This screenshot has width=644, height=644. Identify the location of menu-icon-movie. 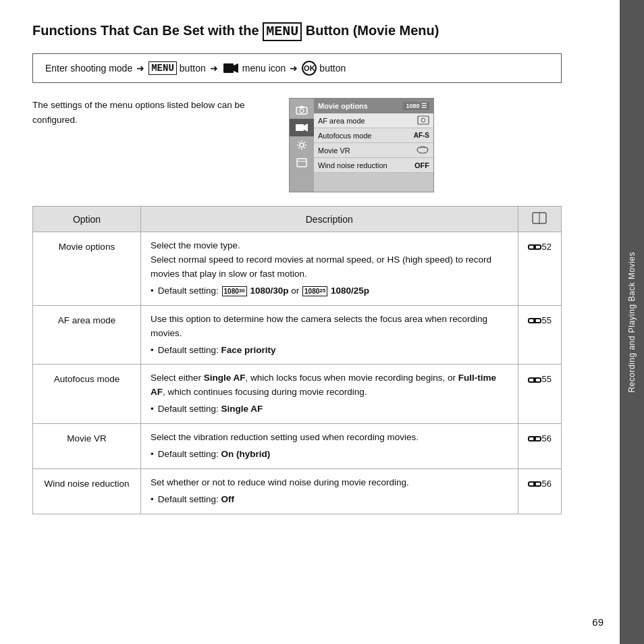
(302, 128).